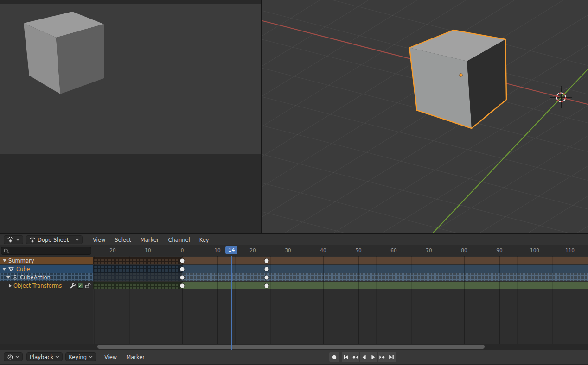  What do you see at coordinates (204, 240) in the screenshot?
I see `menu-key: Key` at bounding box center [204, 240].